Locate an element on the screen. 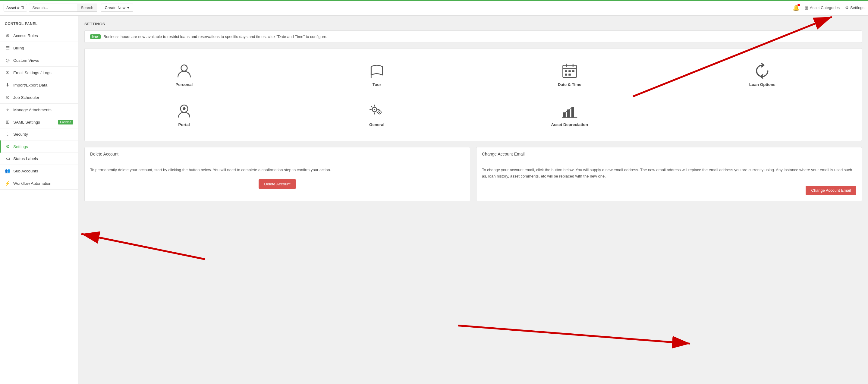 The width and height of the screenshot is (868, 384). saml-enabled-badge: Enabled is located at coordinates (65, 122).